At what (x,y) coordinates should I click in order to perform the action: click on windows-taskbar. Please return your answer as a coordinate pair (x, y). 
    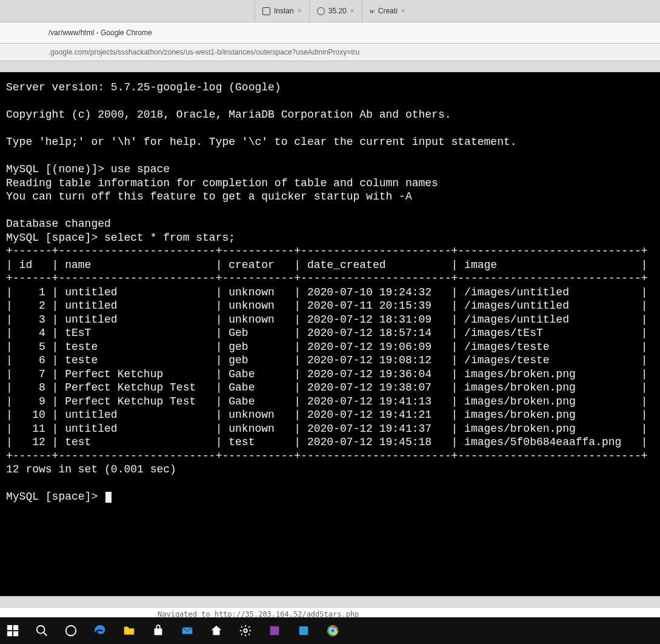
    Looking at the image, I should click on (330, 631).